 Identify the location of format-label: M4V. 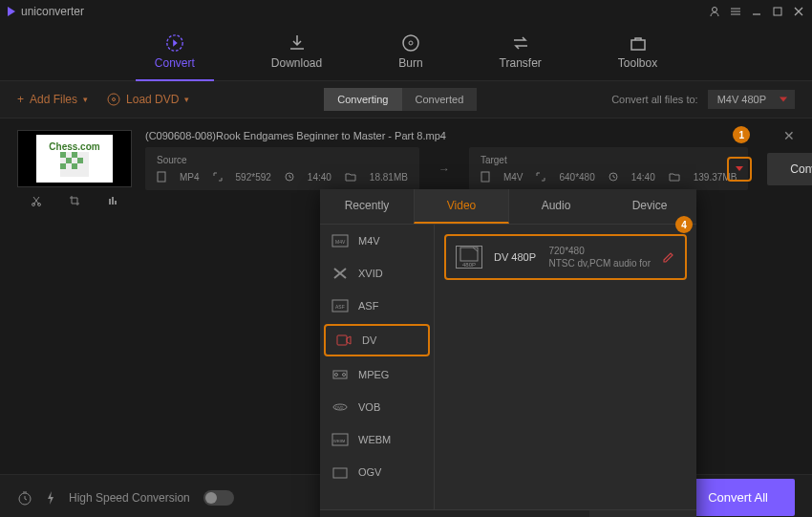
(369, 241).